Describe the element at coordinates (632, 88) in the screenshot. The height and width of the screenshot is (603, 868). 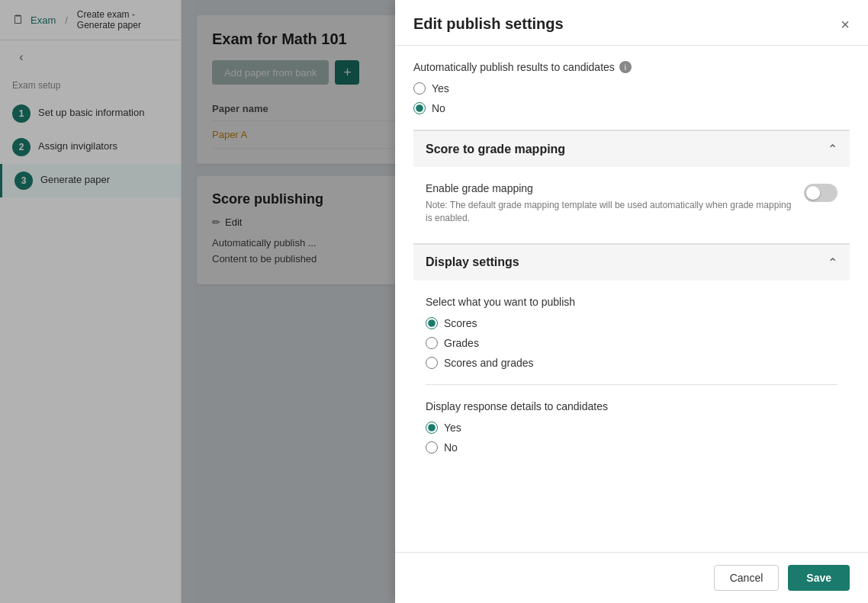
I see `auto-publish-yes-option: Yes` at that location.